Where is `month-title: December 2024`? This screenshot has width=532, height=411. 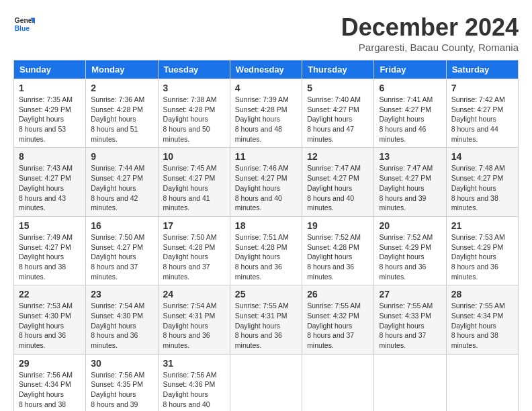 month-title: December 2024 is located at coordinates (430, 28).